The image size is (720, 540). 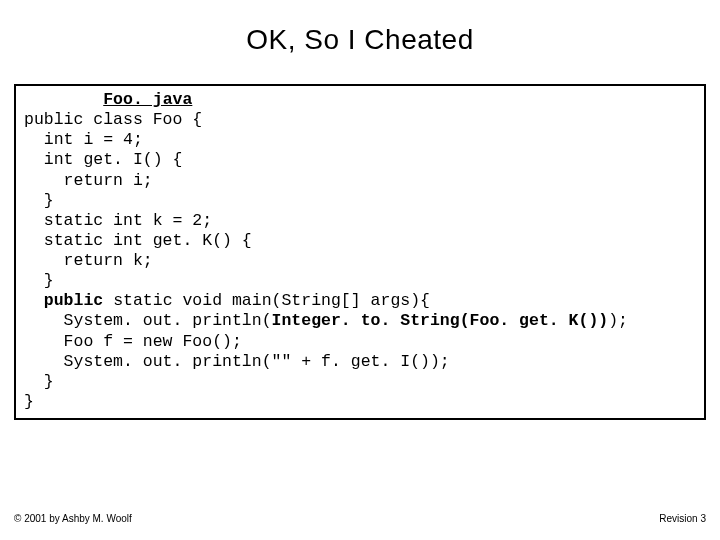 What do you see at coordinates (133, 342) in the screenshot?
I see `code-line: Foo f = new Foo();` at bounding box center [133, 342].